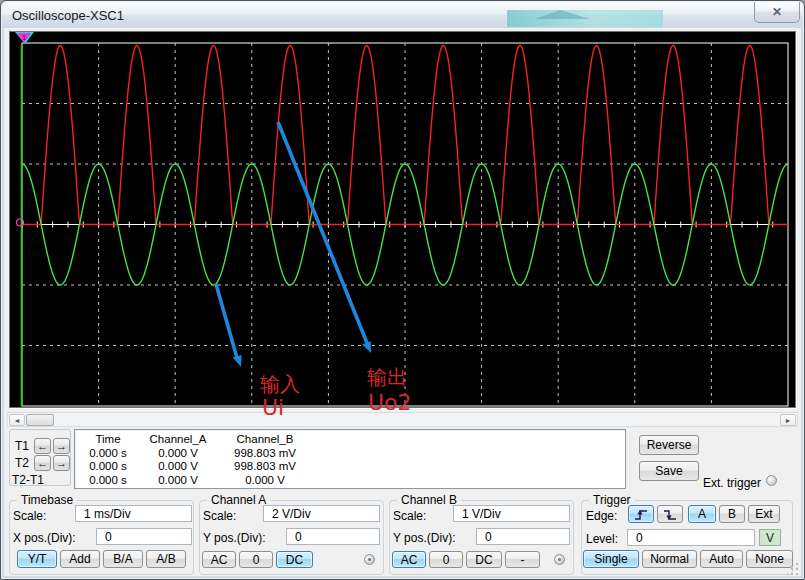 The image size is (805, 580). What do you see at coordinates (30, 516) in the screenshot?
I see `timebase-scale-label: Scale:` at bounding box center [30, 516].